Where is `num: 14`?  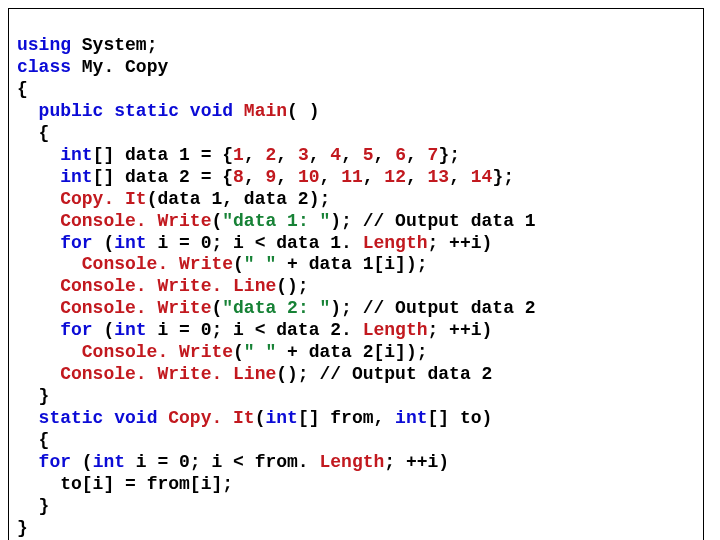
num: 14 is located at coordinates (482, 177).